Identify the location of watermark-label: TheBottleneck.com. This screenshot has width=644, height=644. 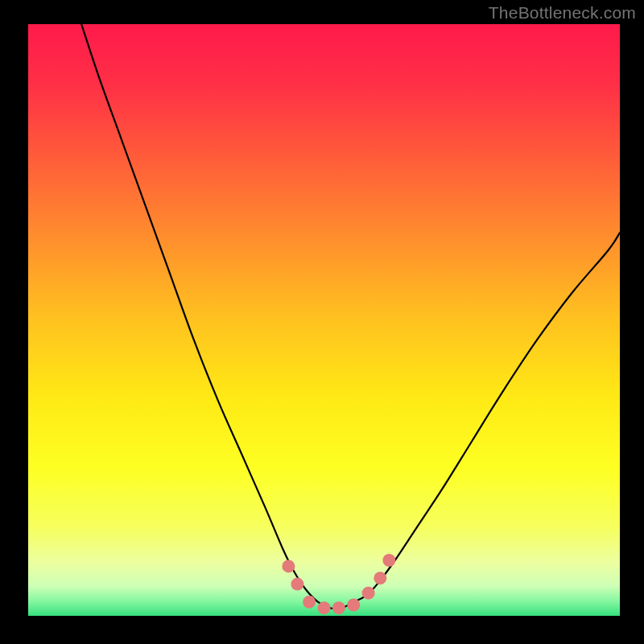
(562, 13).